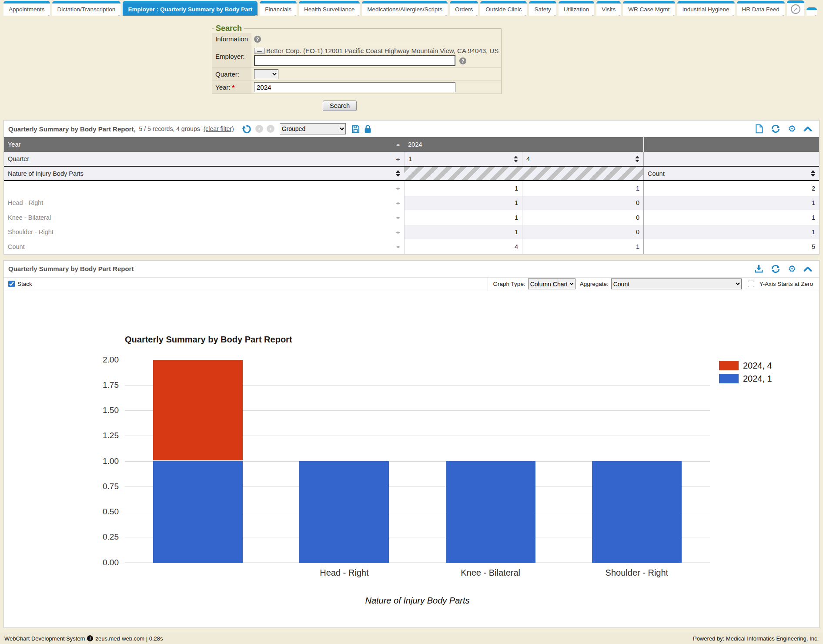 This screenshot has height=644, width=823. I want to click on table-panel-header: Quarterly Summary by Body Part Report, 5…, so click(412, 129).